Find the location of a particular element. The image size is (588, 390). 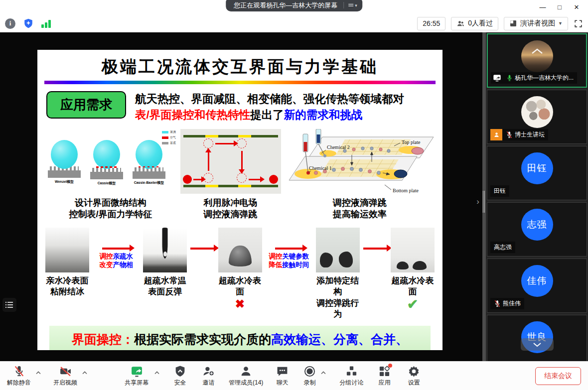

minimize-button: — is located at coordinates (543, 7).